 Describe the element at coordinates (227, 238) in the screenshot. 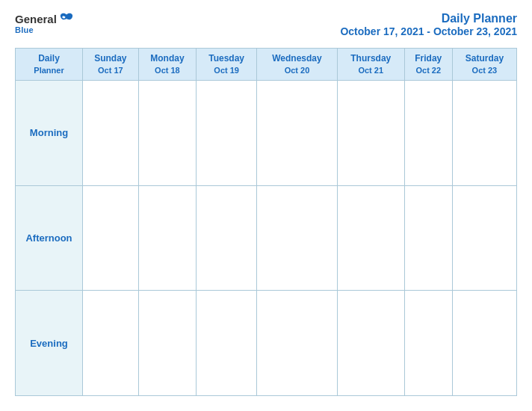

I see `afternoon-tuesday-cell` at that location.